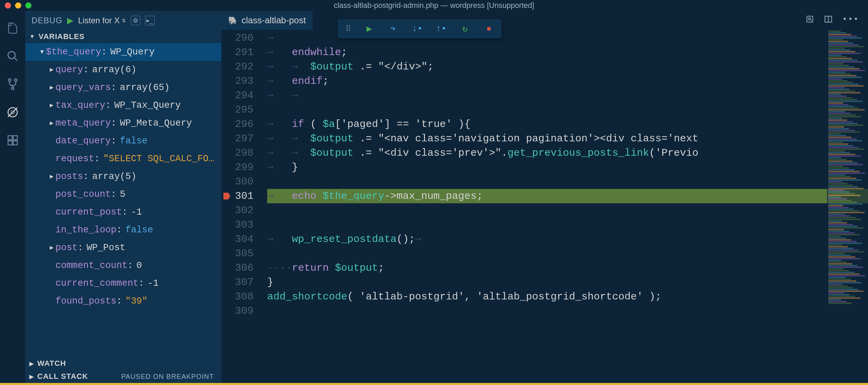 This screenshot has width=868, height=385. What do you see at coordinates (97, 283) in the screenshot?
I see `variable-name: current_comment` at bounding box center [97, 283].